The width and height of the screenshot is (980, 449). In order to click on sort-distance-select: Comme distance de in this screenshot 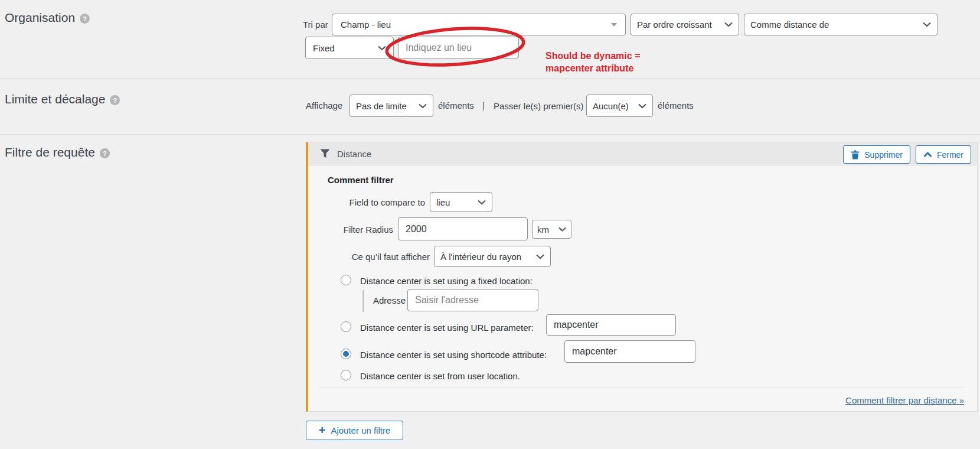, I will do `click(841, 25)`.